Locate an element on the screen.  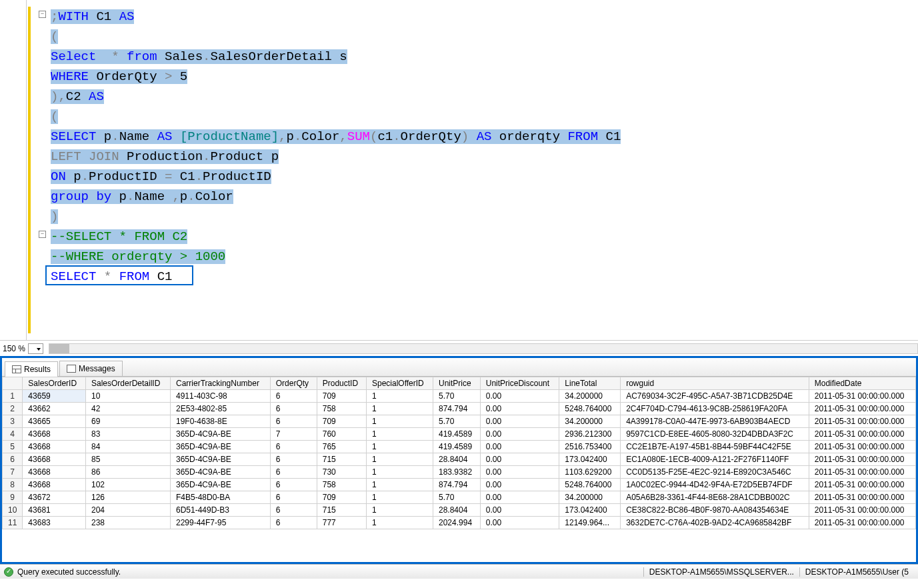
table-row: 54366884365D-4C9A-BE67651419.45890.00251… is located at coordinates (459, 447).